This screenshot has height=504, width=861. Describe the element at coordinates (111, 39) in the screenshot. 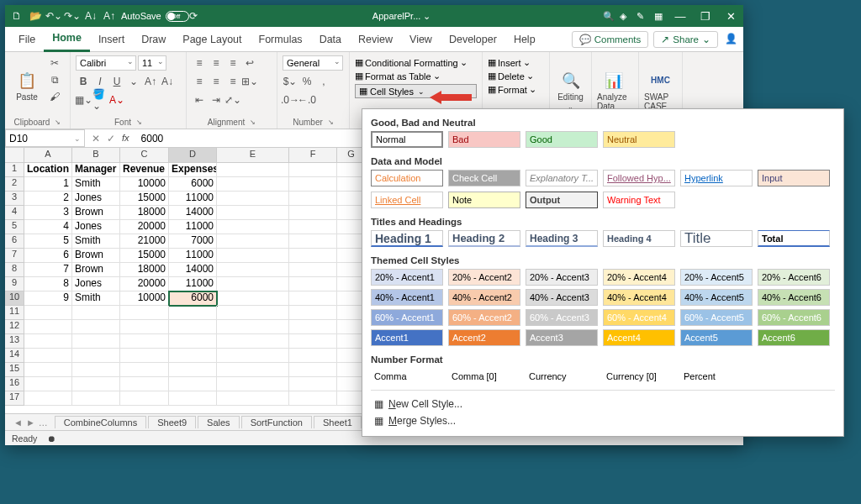

I see `tab-insert: Insert` at that location.